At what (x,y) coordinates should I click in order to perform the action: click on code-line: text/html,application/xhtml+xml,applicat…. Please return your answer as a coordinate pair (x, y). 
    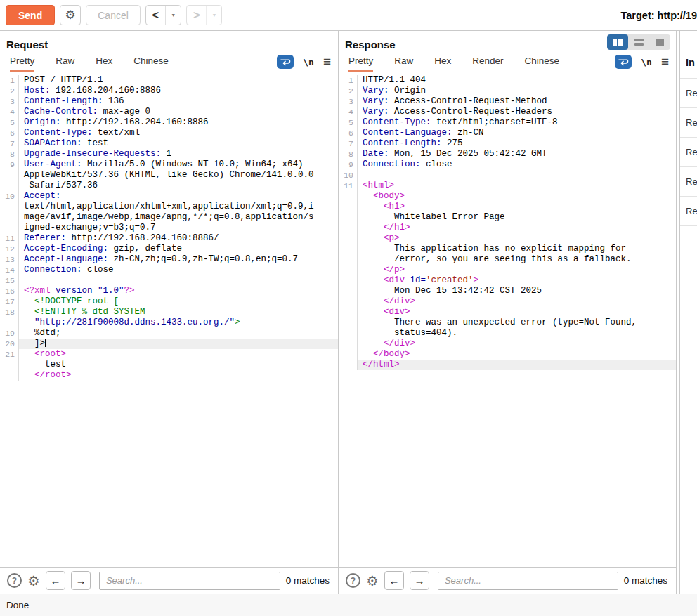
    Looking at the image, I should click on (169, 207).